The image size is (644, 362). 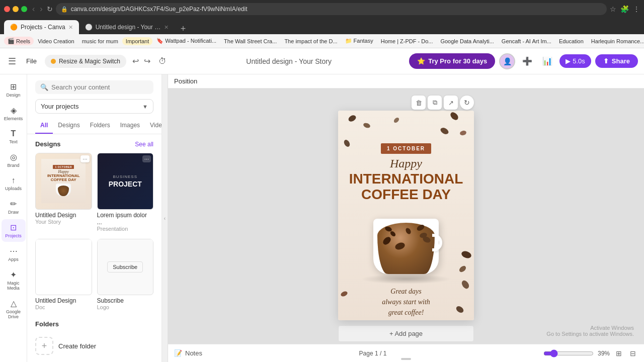 What do you see at coordinates (14, 184) in the screenshot?
I see `sidebar-item-uploads: ↑ Uploads` at bounding box center [14, 184].